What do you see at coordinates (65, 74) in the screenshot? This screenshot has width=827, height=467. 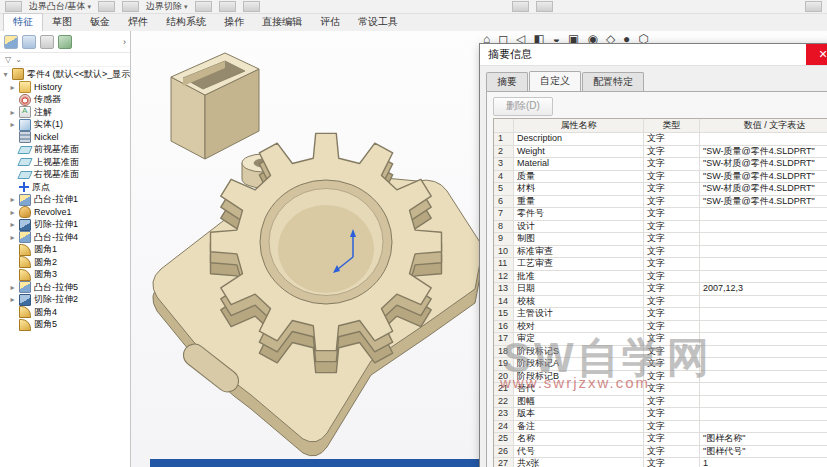 I see `tree-root-item: ▾ 零件4 (默认<<默认>_显示状态 1>)` at bounding box center [65, 74].